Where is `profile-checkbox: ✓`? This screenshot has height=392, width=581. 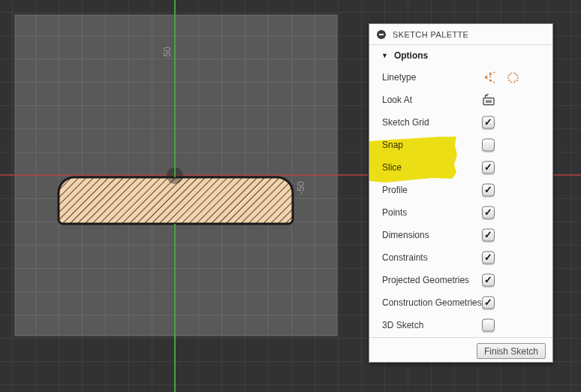 profile-checkbox: ✓ is located at coordinates (488, 191).